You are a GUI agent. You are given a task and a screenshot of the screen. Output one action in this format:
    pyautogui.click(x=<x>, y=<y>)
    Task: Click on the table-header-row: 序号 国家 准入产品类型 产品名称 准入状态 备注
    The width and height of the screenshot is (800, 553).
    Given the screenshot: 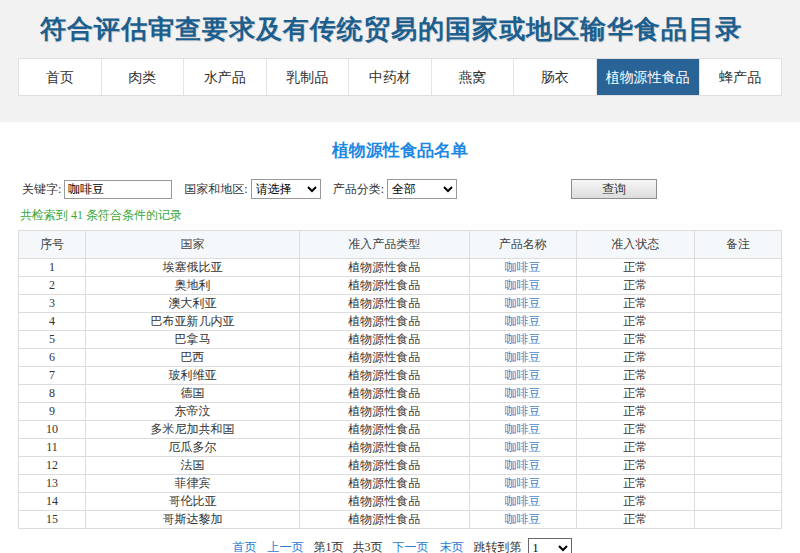 What is the action you would take?
    pyautogui.click(x=400, y=245)
    